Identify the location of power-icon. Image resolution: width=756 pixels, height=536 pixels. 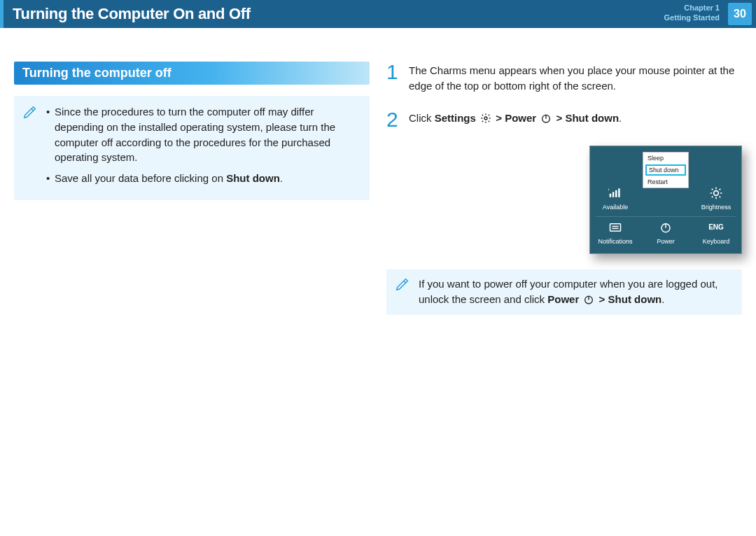
(546, 118).